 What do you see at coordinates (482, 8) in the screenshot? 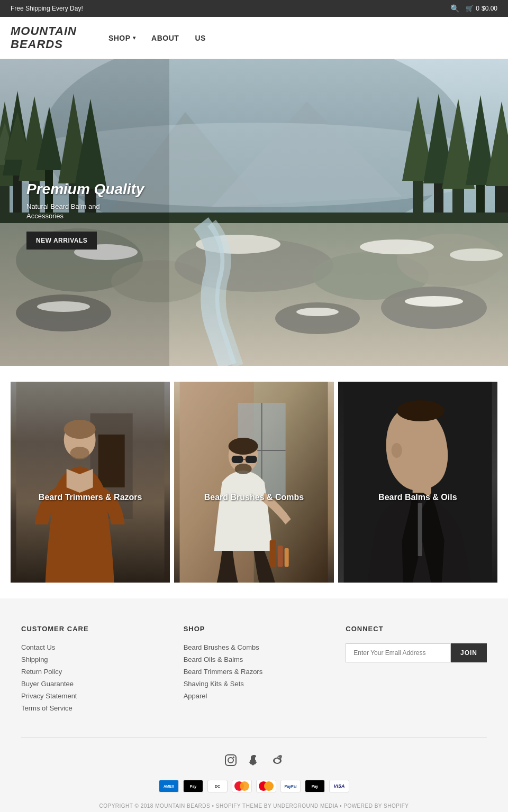
I see `cart-info: 🛒 0 $0.00` at bounding box center [482, 8].